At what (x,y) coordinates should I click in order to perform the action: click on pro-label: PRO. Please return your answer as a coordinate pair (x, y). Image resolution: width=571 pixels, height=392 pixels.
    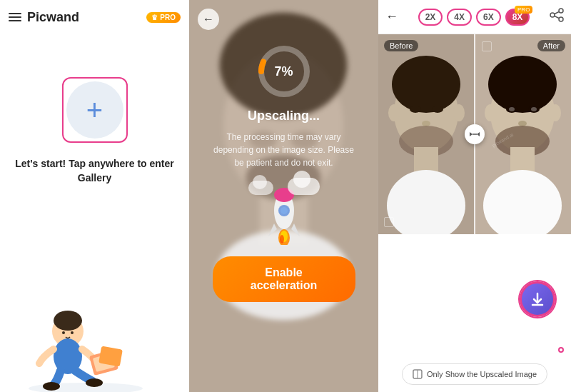
    Looking at the image, I should click on (168, 17).